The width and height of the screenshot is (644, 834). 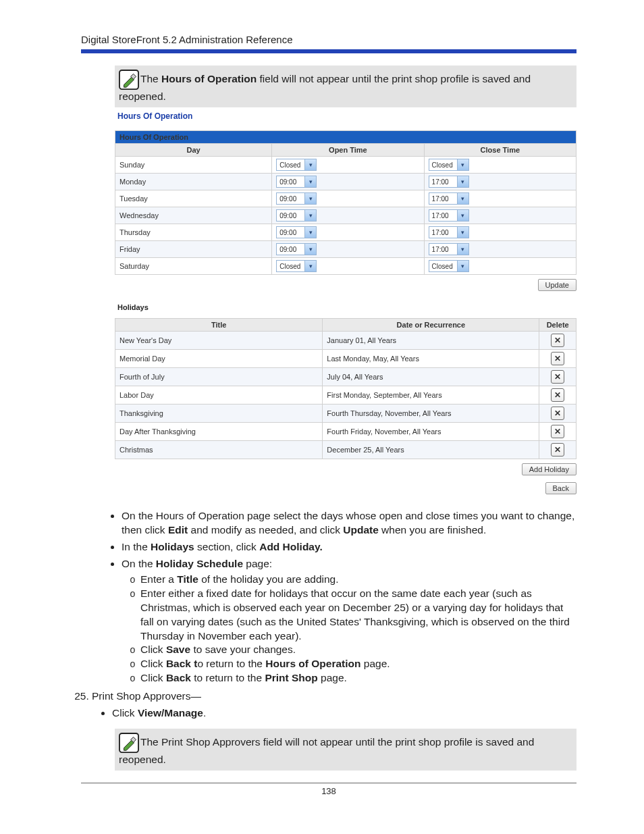 I want to click on holiday-date-cell: Last Monday, May, All Years, so click(x=431, y=359).